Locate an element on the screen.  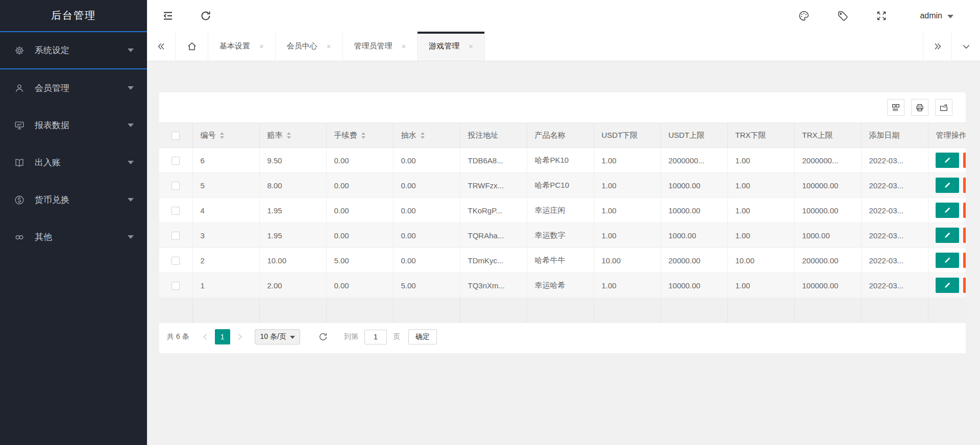
tab-admin-management: 管理员管理 × is located at coordinates (381, 46).